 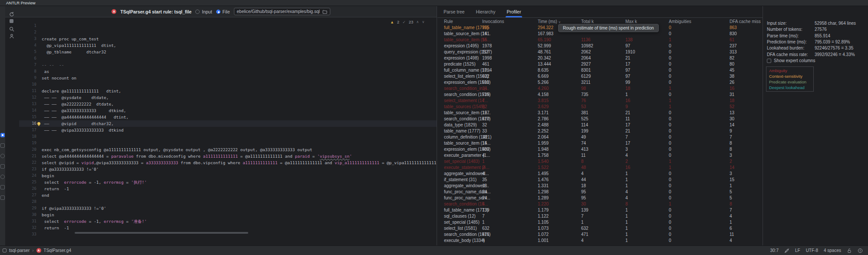 I want to click on tab-profiler: Profiler, so click(x=514, y=12).